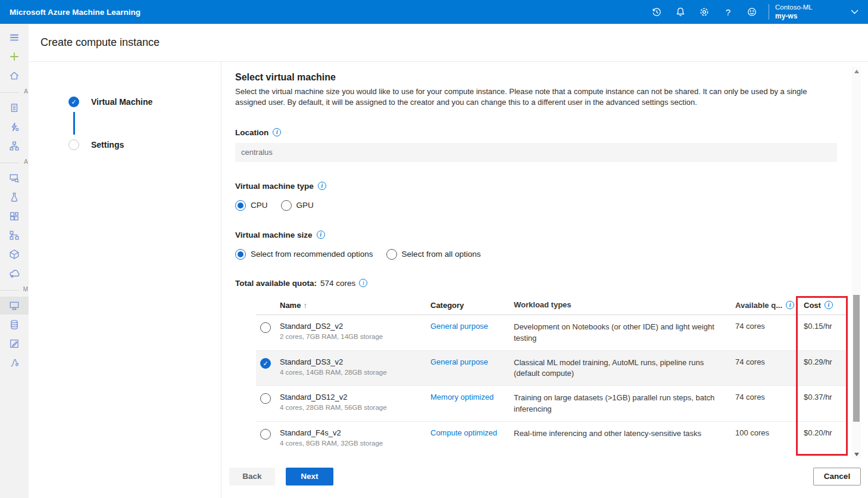 The height and width of the screenshot is (498, 868). Describe the element at coordinates (552, 333) in the screenshot. I see `table-row: Standard_DS2_v2 2 cores, 7GB RAM, 14GB s…` at that location.